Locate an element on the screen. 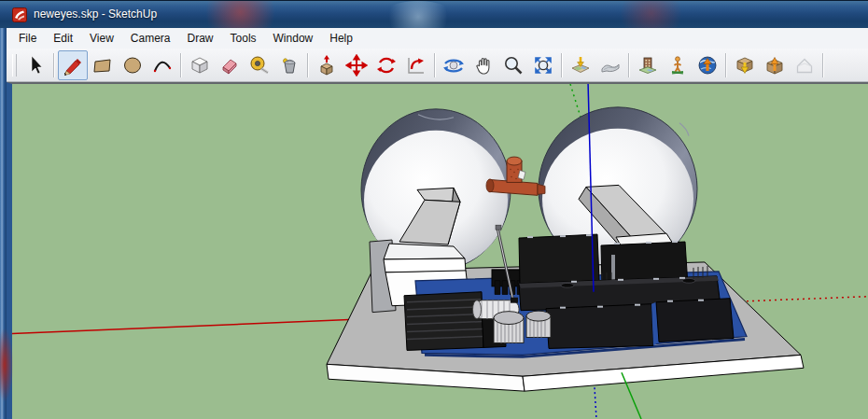 This screenshot has height=419, width=868. move-arrows-icon is located at coordinates (357, 65).